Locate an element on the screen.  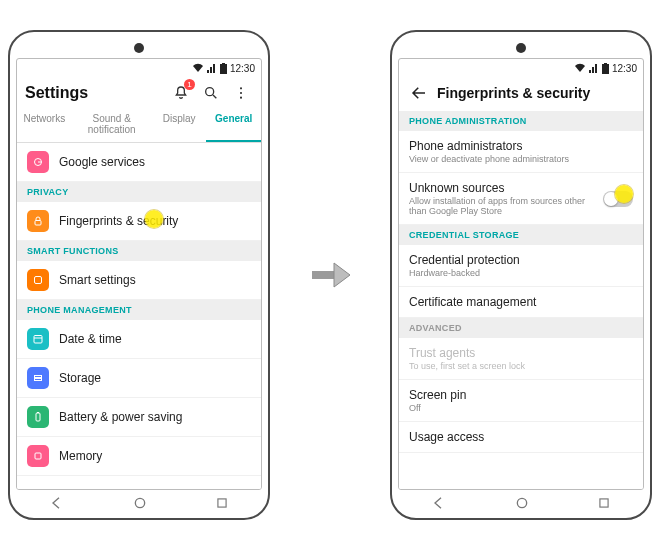
section-advanced: ADVANCED is located at coordinates (521, 328).